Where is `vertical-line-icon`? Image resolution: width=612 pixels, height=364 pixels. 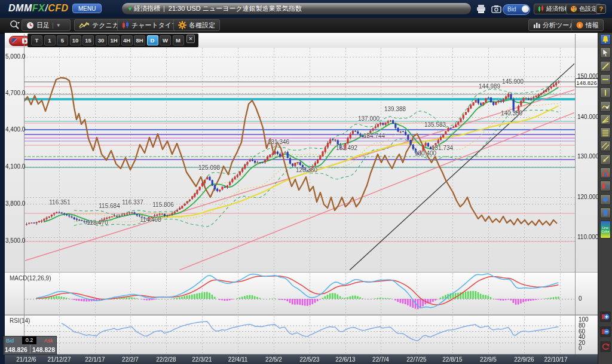 vertical-line-icon is located at coordinates (605, 93).